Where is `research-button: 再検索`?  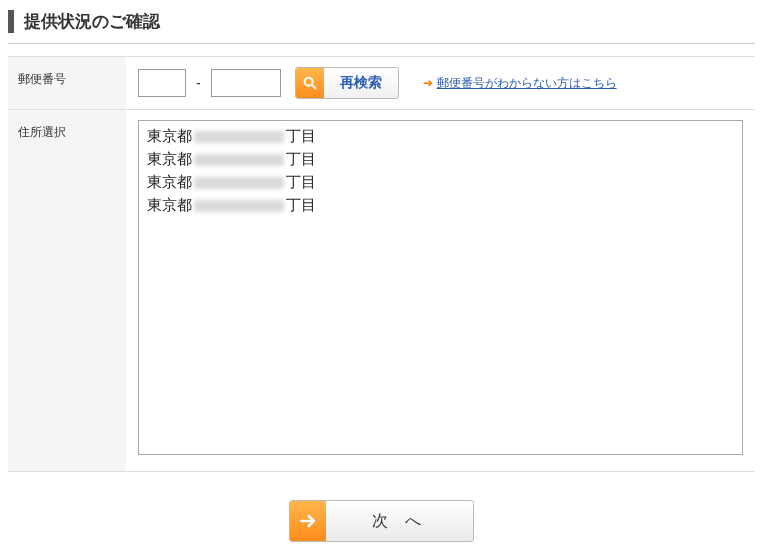 research-button: 再検索 is located at coordinates (347, 83).